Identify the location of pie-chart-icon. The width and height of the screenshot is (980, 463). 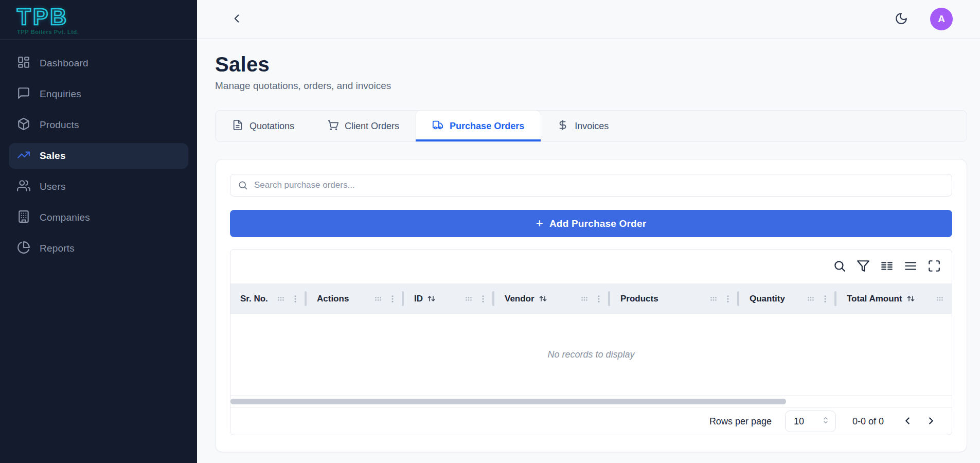
(24, 248).